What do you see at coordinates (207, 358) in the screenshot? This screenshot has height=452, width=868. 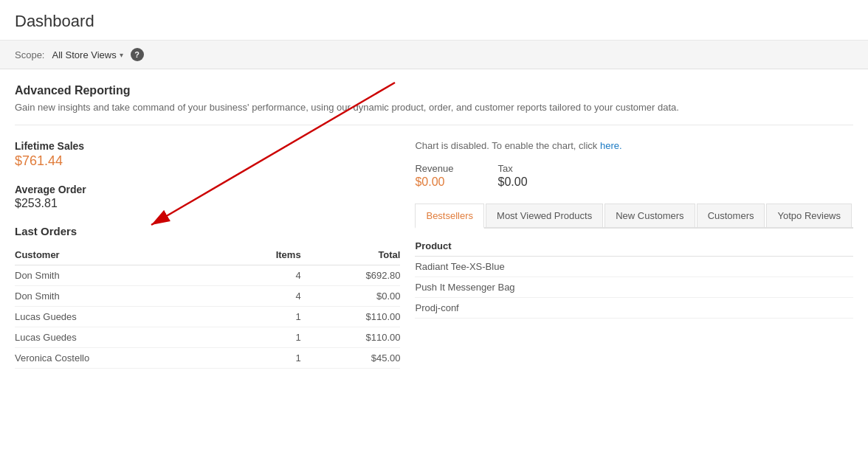 I see `table-row: Veronica Costello 1 $45.00` at bounding box center [207, 358].